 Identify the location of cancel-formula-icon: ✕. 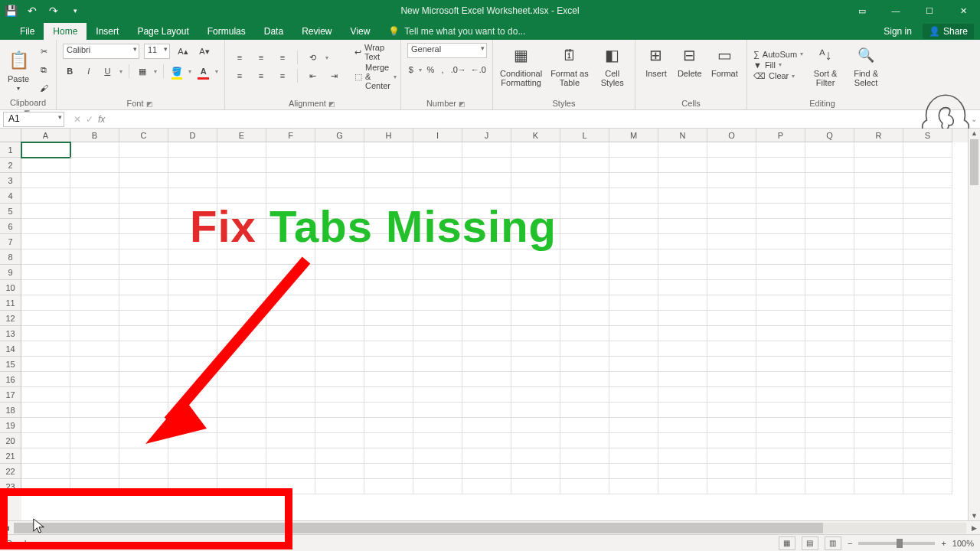
(77, 119).